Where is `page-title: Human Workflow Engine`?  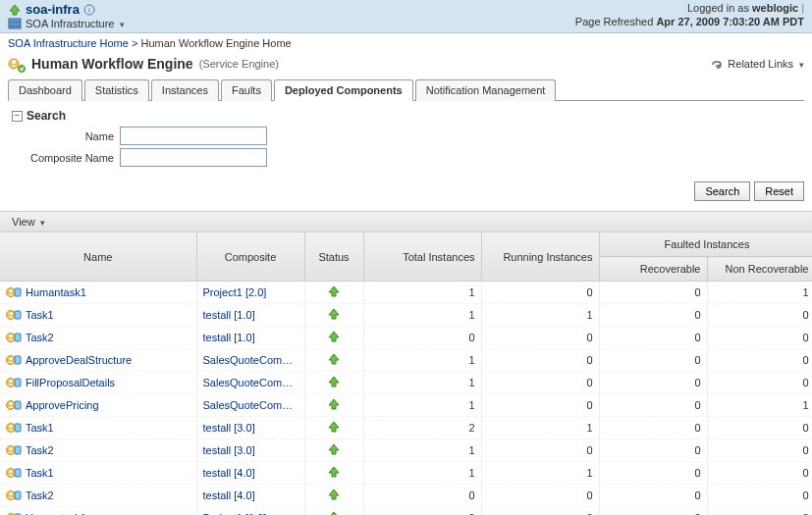 page-title: Human Workflow Engine is located at coordinates (112, 64).